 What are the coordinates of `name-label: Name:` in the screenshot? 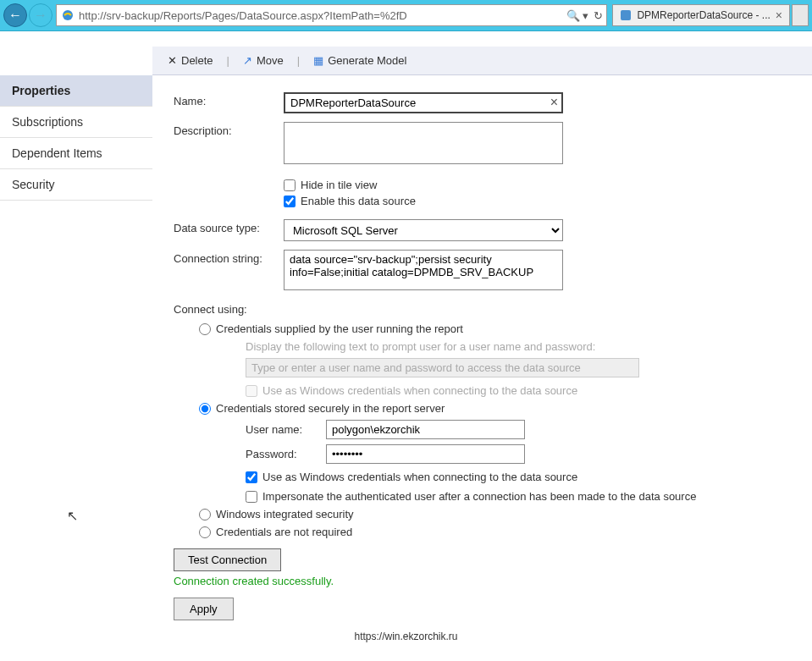 It's located at (229, 100).